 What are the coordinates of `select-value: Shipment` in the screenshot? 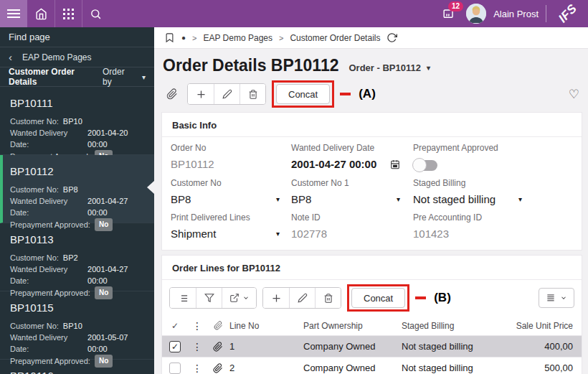 It's located at (194, 234).